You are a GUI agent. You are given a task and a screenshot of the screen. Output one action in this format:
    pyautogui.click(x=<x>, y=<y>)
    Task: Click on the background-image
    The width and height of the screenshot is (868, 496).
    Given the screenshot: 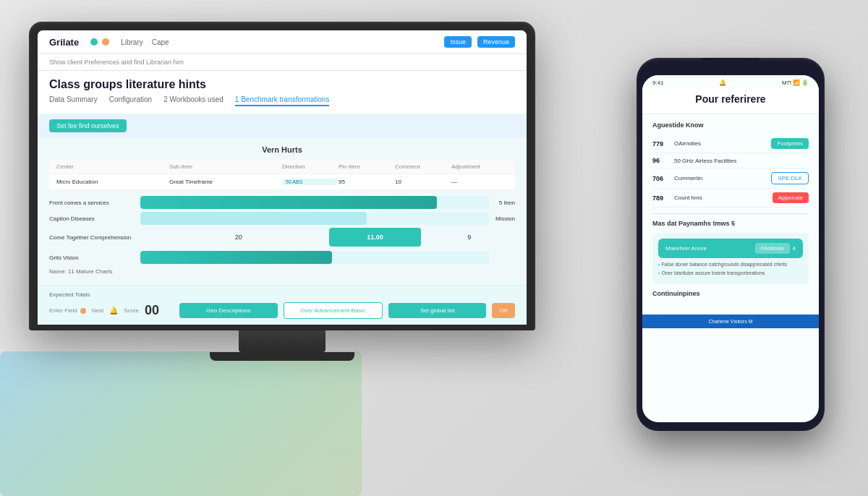 What is the action you would take?
    pyautogui.click(x=181, y=424)
    